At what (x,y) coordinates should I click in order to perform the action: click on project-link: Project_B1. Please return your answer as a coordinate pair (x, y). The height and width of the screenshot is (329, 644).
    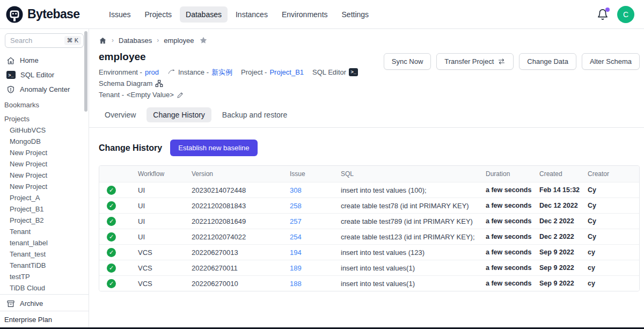
    Looking at the image, I should click on (287, 72).